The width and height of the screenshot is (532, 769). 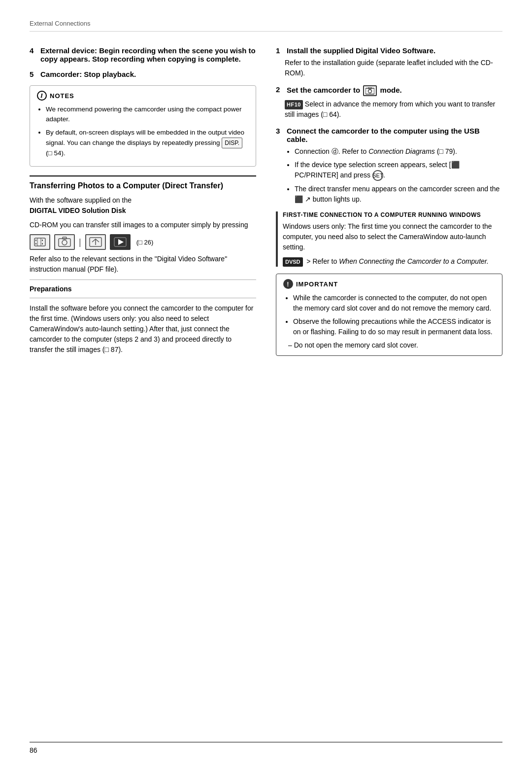 I want to click on important-box: ! IMPORTANT While the camcorder is conne…, so click(x=389, y=315).